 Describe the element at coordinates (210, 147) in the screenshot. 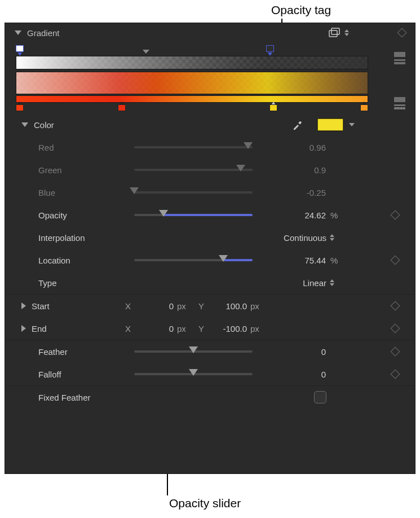

I see `red-row: Red 0.96` at that location.